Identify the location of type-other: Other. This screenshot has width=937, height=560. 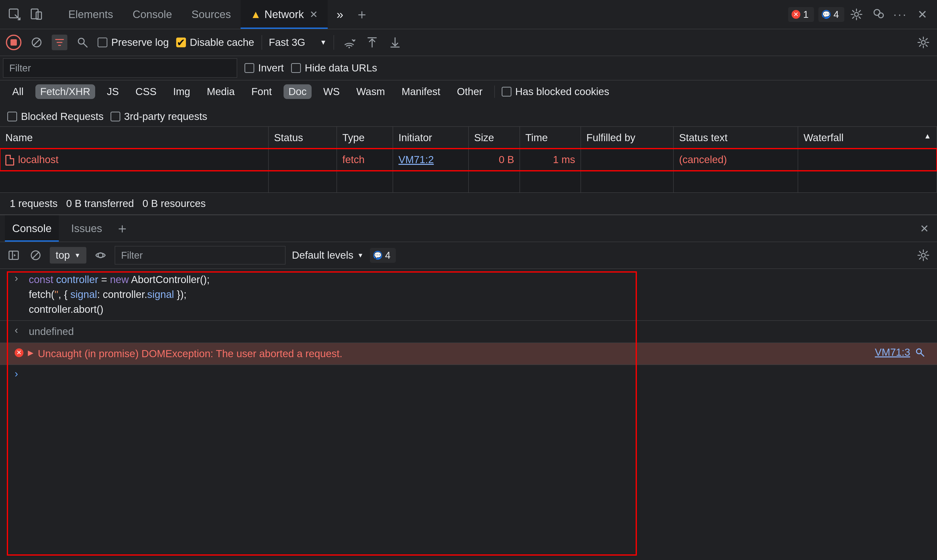
(470, 92).